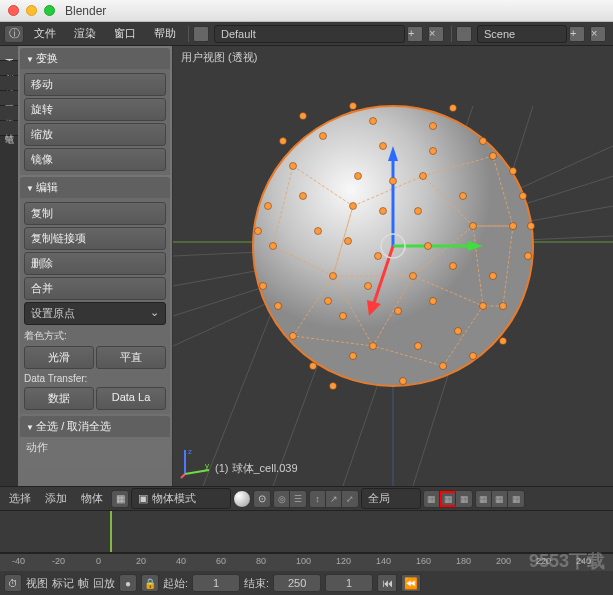  Describe the element at coordinates (9, 54) in the screenshot. I see `vtab-tools: 工具` at that location.